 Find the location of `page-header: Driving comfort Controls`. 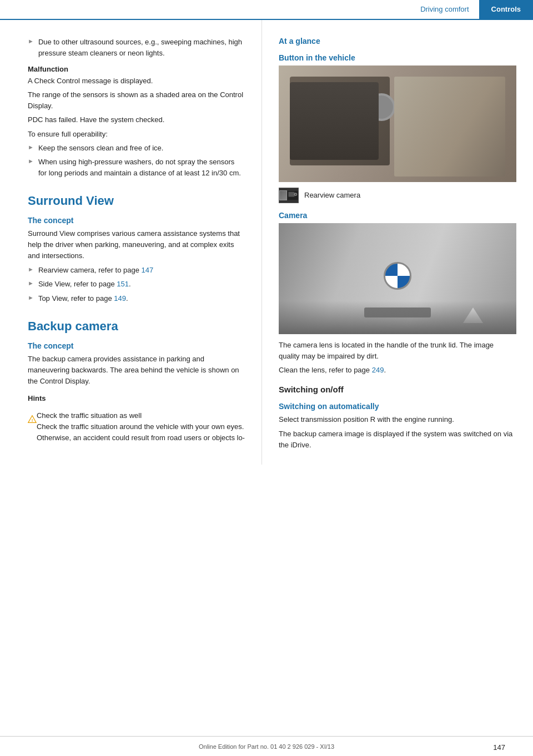

page-header: Driving comfort Controls is located at coordinates (266, 10).